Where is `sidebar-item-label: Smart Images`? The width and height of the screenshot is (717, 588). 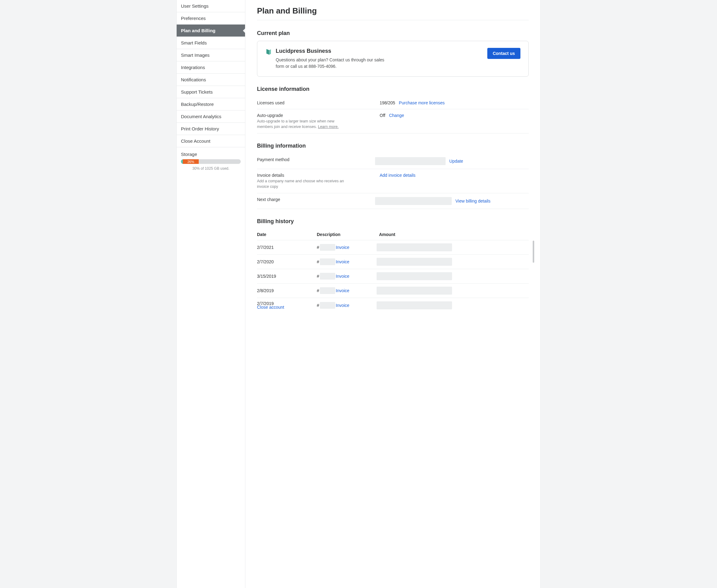
sidebar-item-label: Smart Images is located at coordinates (195, 55).